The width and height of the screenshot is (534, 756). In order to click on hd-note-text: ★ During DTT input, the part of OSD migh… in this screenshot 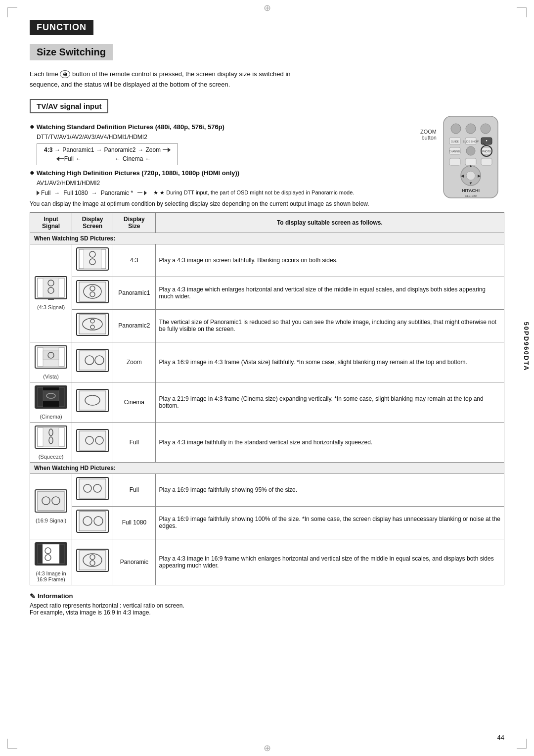, I will do `click(257, 192)`.